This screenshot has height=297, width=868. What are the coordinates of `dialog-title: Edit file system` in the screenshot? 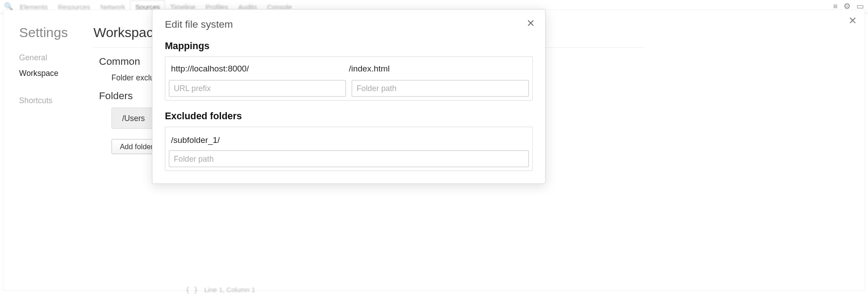 It's located at (349, 25).